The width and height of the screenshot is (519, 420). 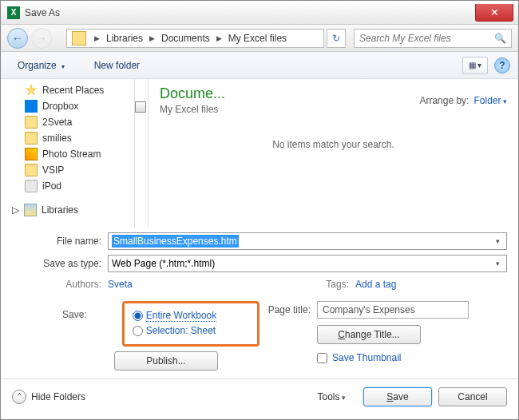 What do you see at coordinates (393, 310) in the screenshot?
I see `pagetitle-input` at bounding box center [393, 310].